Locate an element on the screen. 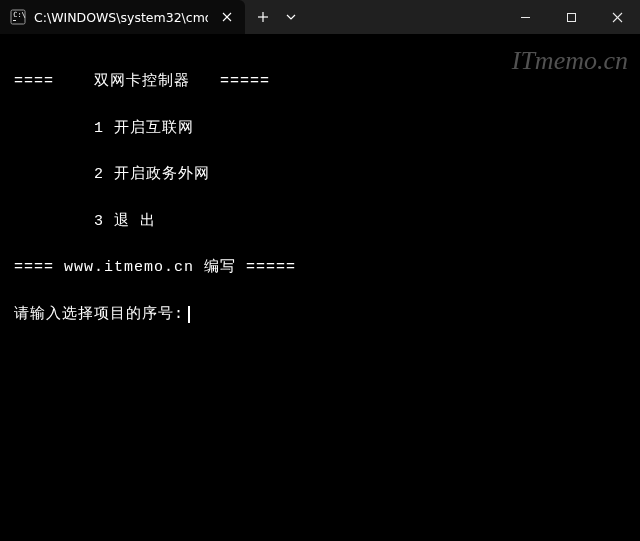 The height and width of the screenshot is (541, 640). console-header: ==== 双网卡控制器 ===== is located at coordinates (320, 82).